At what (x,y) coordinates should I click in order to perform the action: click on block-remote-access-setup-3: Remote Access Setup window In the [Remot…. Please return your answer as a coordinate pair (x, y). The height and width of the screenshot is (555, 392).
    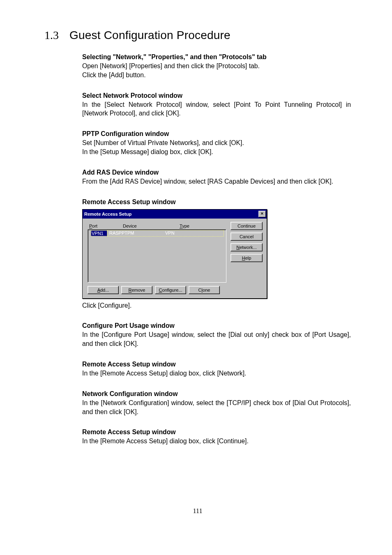
    Looking at the image, I should click on (217, 437).